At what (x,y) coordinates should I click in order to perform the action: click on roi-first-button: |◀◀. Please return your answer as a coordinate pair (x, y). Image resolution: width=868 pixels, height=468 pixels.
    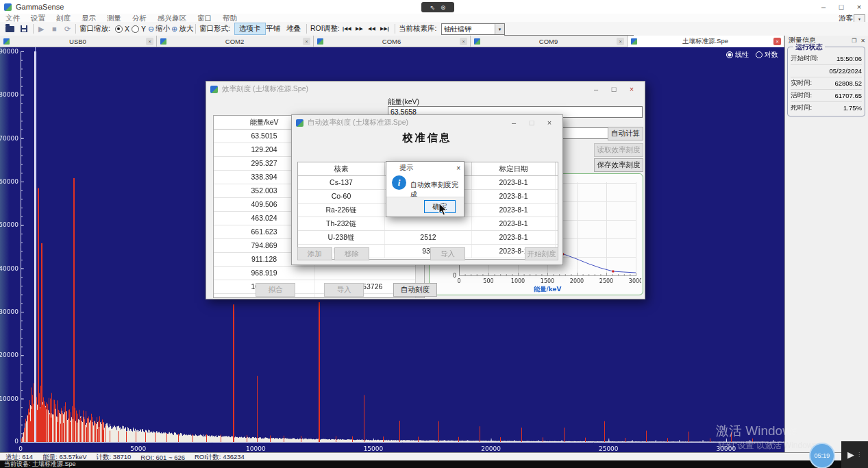
    Looking at the image, I should click on (347, 29).